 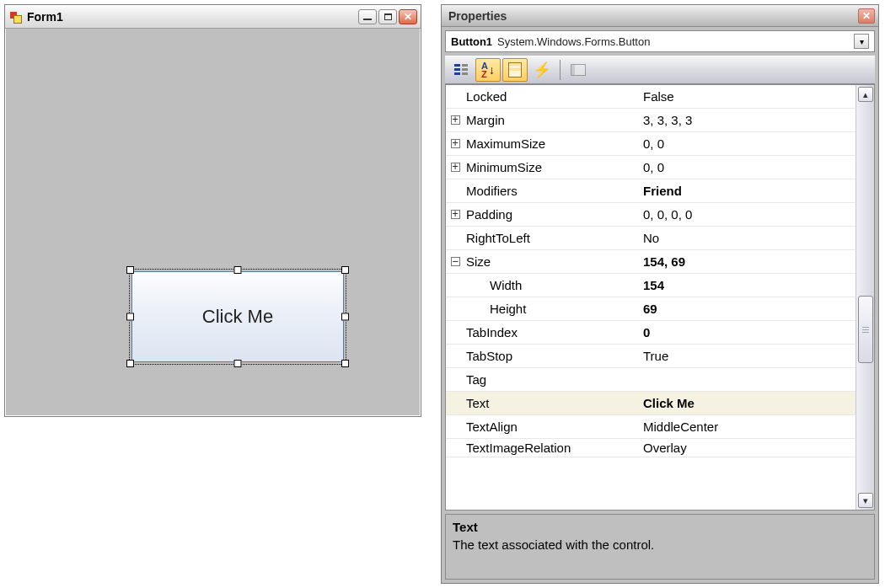 What do you see at coordinates (515, 70) in the screenshot?
I see `properties-page-button` at bounding box center [515, 70].